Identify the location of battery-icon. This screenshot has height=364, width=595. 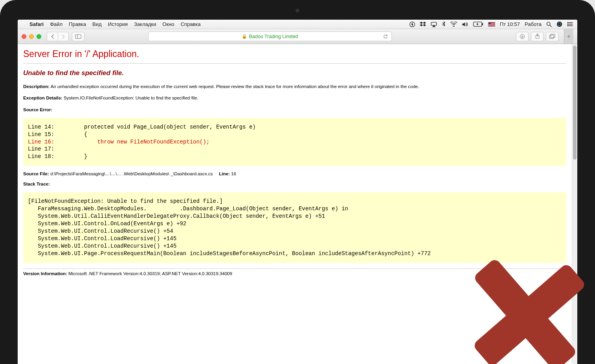
(478, 24).